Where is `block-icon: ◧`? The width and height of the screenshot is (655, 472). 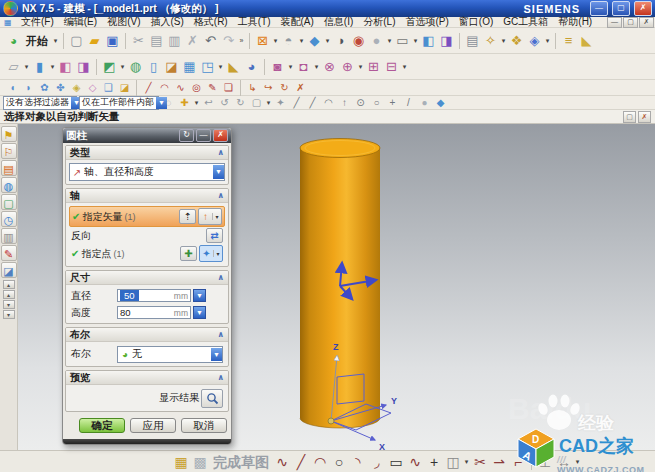 block-icon: ◧ is located at coordinates (66, 67).